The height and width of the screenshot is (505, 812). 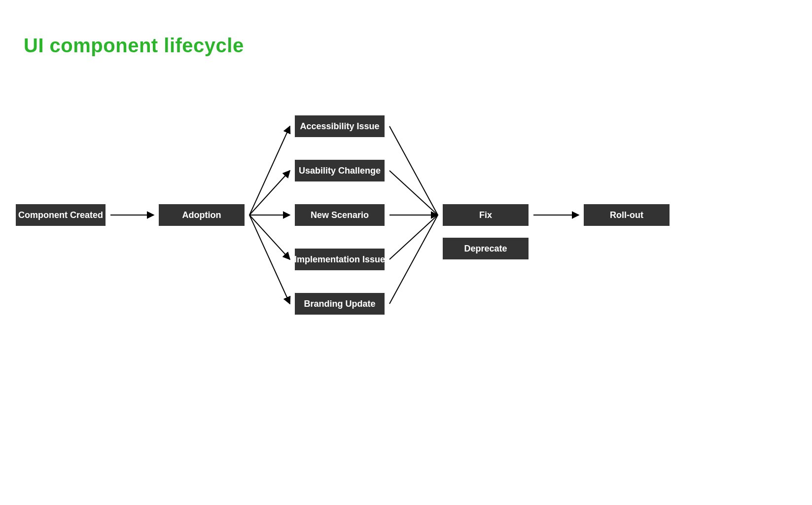 What do you see at coordinates (340, 215) in the screenshot?
I see `node-new-scenario: New Scenario` at bounding box center [340, 215].